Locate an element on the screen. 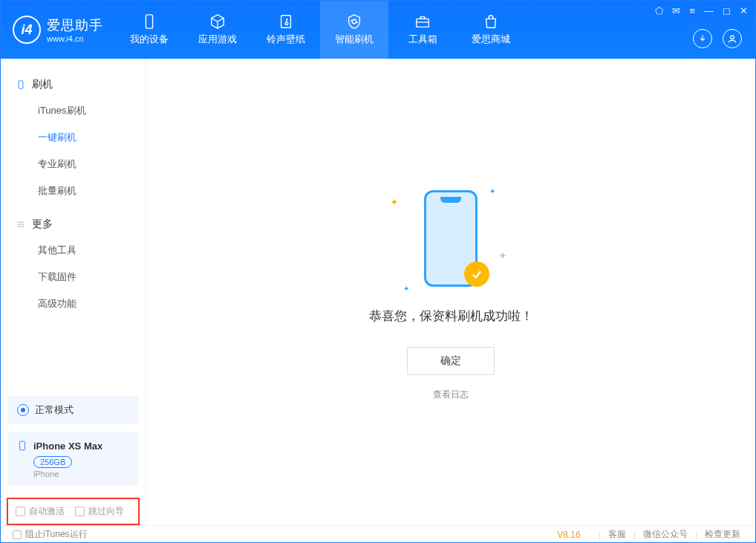  cube-icon is located at coordinates (218, 22).